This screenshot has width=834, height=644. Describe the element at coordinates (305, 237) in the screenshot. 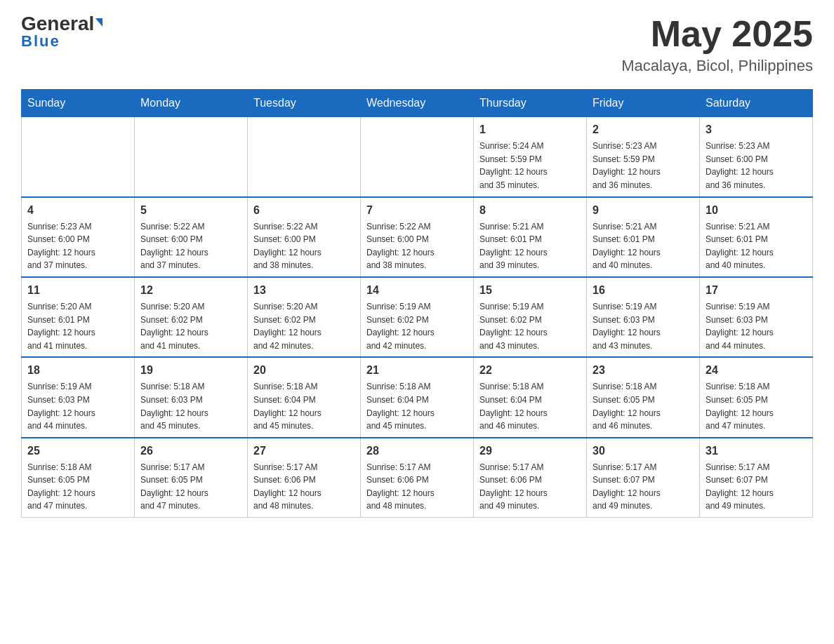

I see `calendar-cell: 6Sunrise: 5:22 AM Sunset: 6:00 PM Daylig…` at that location.